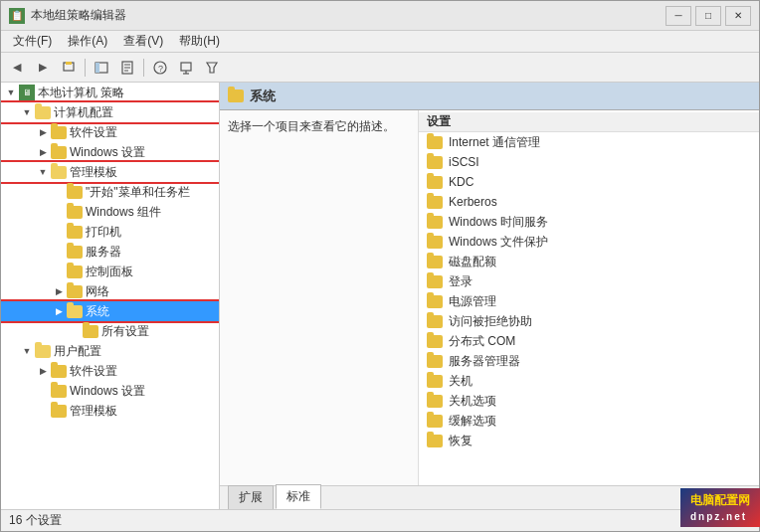  What do you see at coordinates (109, 351) in the screenshot?
I see `tree-user-config: ▼ 用户配置` at bounding box center [109, 351].